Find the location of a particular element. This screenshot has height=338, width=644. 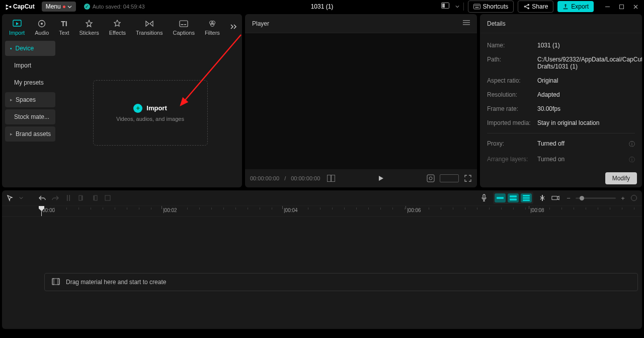

tab-effects: Effects is located at coordinates (118, 27).